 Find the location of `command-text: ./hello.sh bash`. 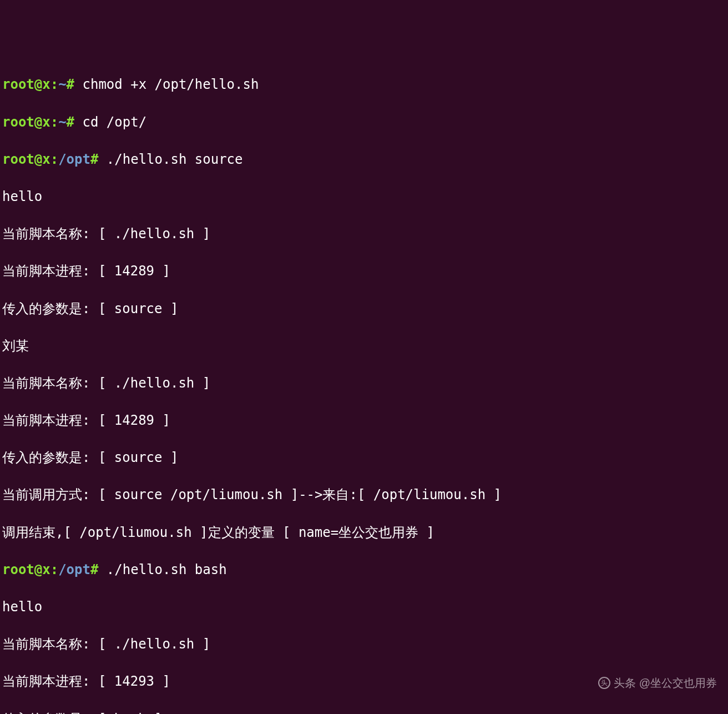

command-text: ./hello.sh bash is located at coordinates (166, 570).